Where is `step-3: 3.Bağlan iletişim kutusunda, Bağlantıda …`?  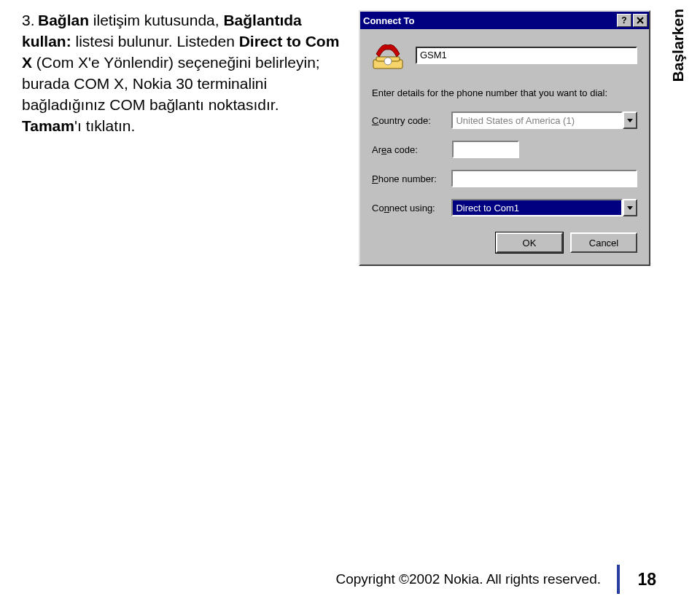
step-3: 3.Bağlan iletişim kutusunda, Bağlantıda … is located at coordinates (182, 74).